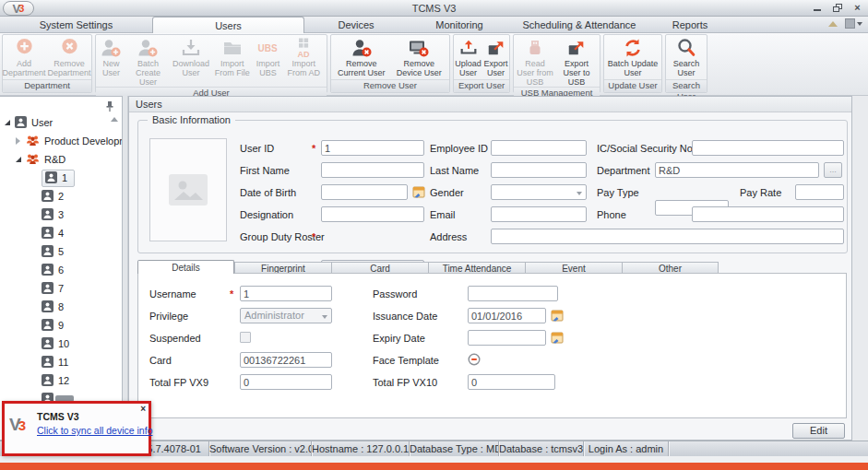  Describe the element at coordinates (18, 141) in the screenshot. I see `collapsed-arrow-icon` at that location.